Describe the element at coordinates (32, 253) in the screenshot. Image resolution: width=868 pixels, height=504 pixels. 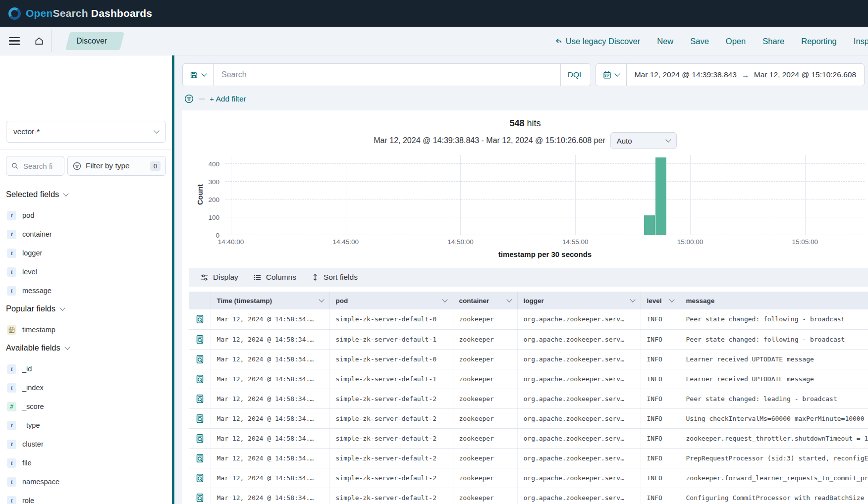
I see `field-name: logger` at that location.